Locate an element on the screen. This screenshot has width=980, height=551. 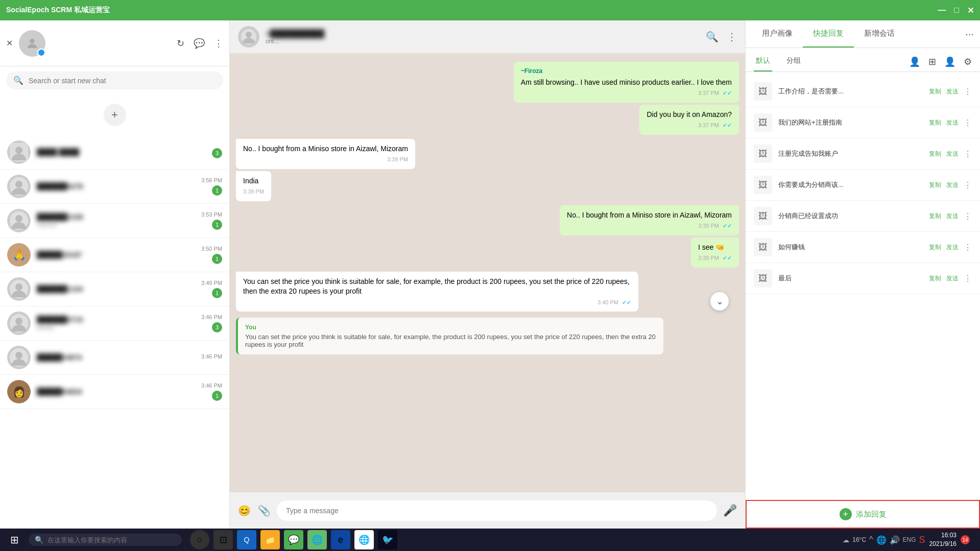
taskbar-app-chrome: 🌐 is located at coordinates (364, 540).